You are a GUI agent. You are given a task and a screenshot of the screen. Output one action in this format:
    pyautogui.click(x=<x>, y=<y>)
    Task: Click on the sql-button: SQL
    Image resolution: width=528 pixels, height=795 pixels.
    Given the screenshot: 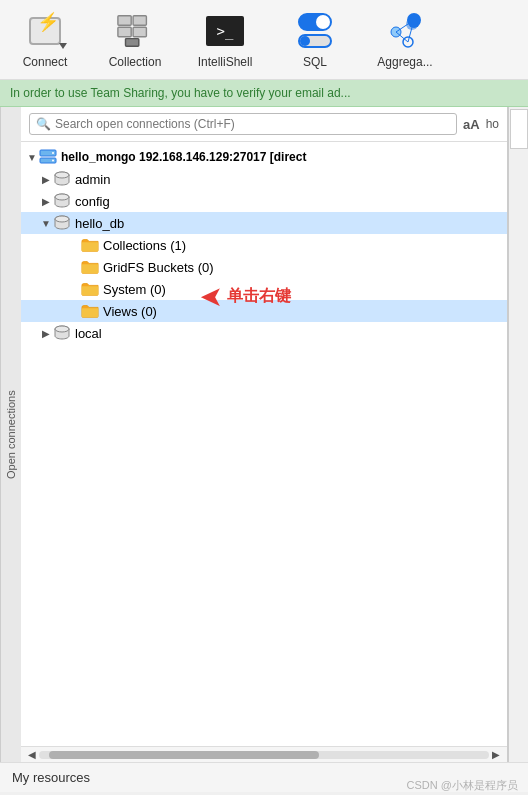 What is the action you would take?
    pyautogui.click(x=315, y=40)
    